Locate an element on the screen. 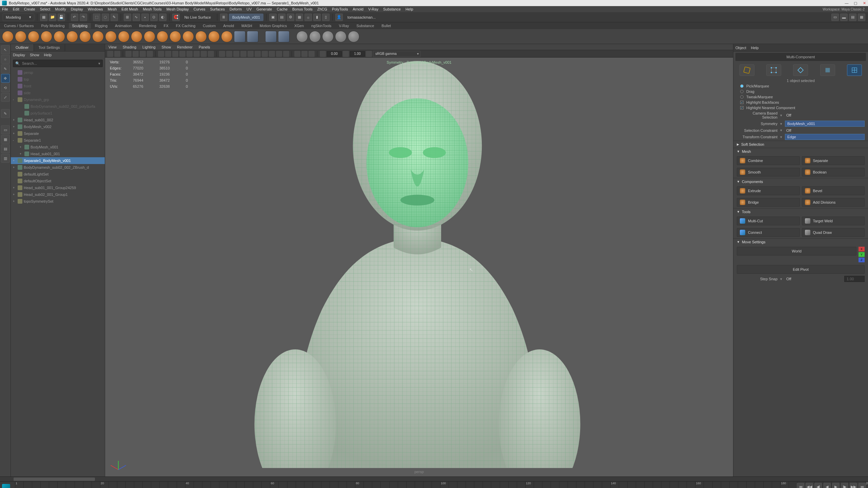 The height and width of the screenshot is (488, 868). shelf-tab-animation: Animation is located at coordinates (123, 26).